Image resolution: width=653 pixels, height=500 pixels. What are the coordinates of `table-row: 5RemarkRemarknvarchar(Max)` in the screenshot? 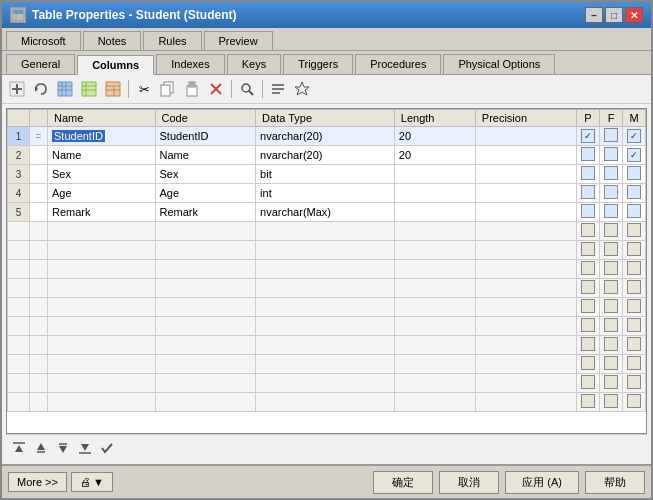 It's located at (327, 212).